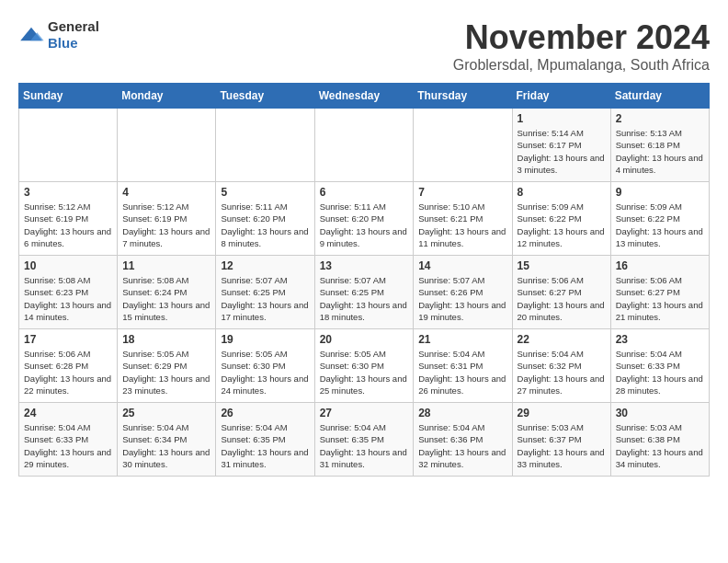  What do you see at coordinates (265, 219) in the screenshot?
I see `calendar-cell: 5Sunrise: 5:11 AM Sunset: 6:20 PM Daylig…` at bounding box center [265, 219].